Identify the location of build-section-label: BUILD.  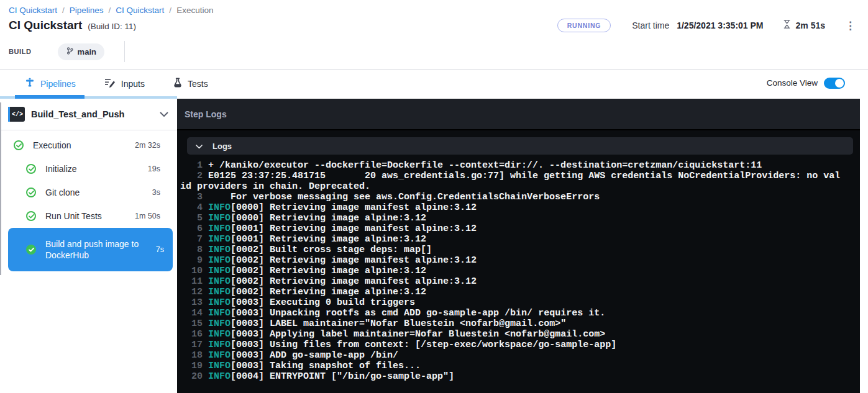
(20, 52).